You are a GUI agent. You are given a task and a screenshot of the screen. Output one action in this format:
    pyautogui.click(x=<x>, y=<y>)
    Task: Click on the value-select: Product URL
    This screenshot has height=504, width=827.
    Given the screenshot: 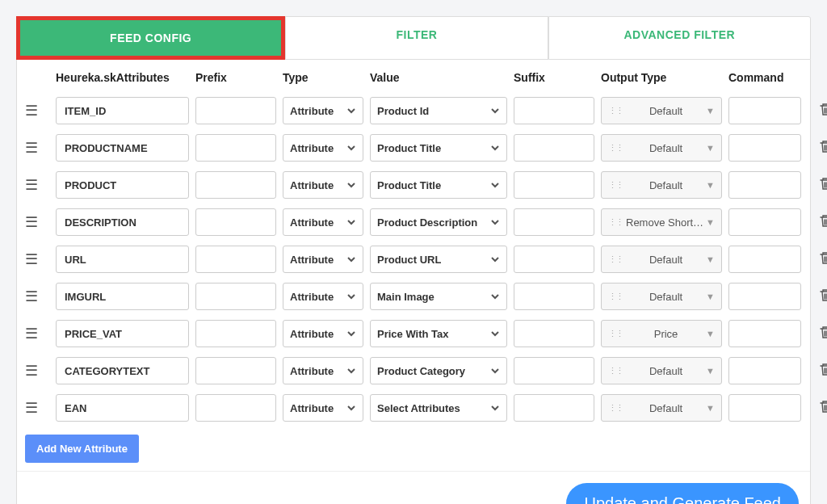 What is the action you would take?
    pyautogui.click(x=439, y=259)
    